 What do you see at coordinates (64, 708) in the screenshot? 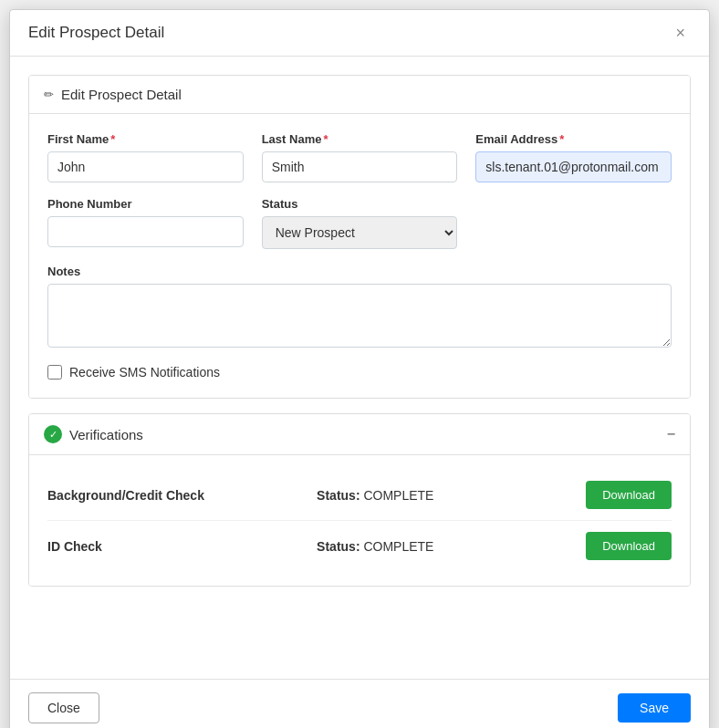
I see `close-button: Close` at bounding box center [64, 708].